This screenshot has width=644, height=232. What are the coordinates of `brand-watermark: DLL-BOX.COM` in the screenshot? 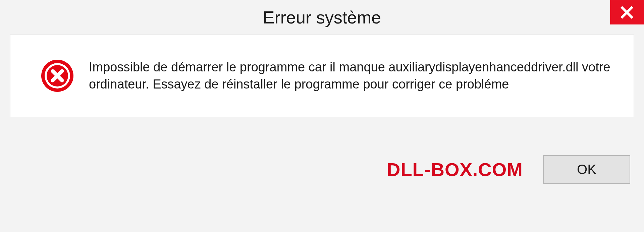 It's located at (455, 170).